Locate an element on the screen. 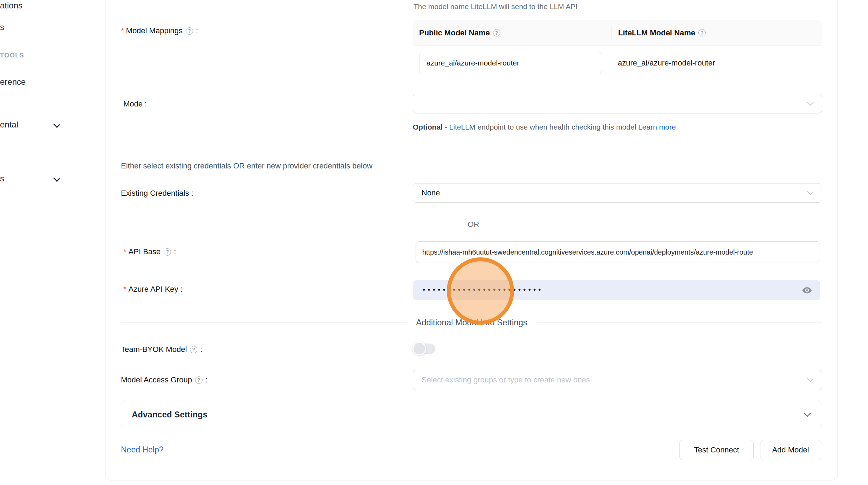  mode-label: Mode : is located at coordinates (135, 104).